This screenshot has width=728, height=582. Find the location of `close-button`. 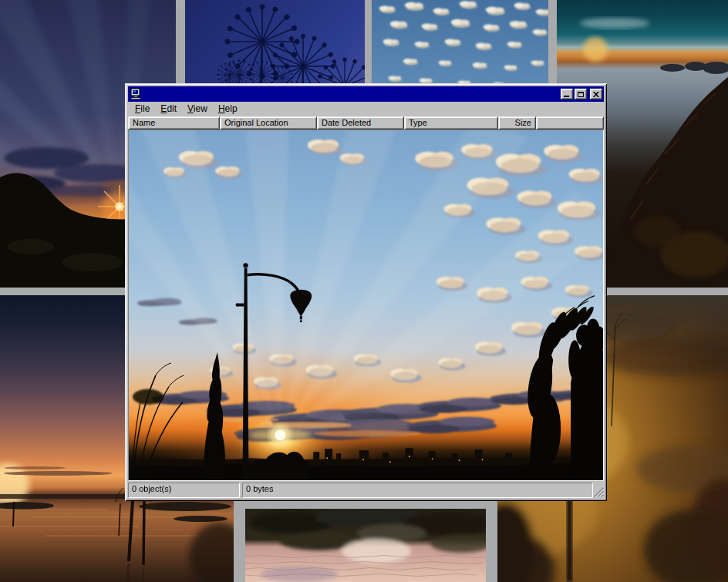

close-button is located at coordinates (596, 94).